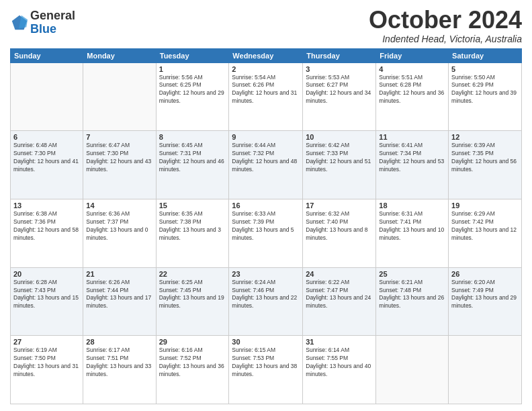 Image resolution: width=532 pixels, height=411 pixels. Describe the element at coordinates (339, 363) in the screenshot. I see `day-info: Sunrise: 6:14 AM Sunset: 7:55 PM Dayligh…` at that location.